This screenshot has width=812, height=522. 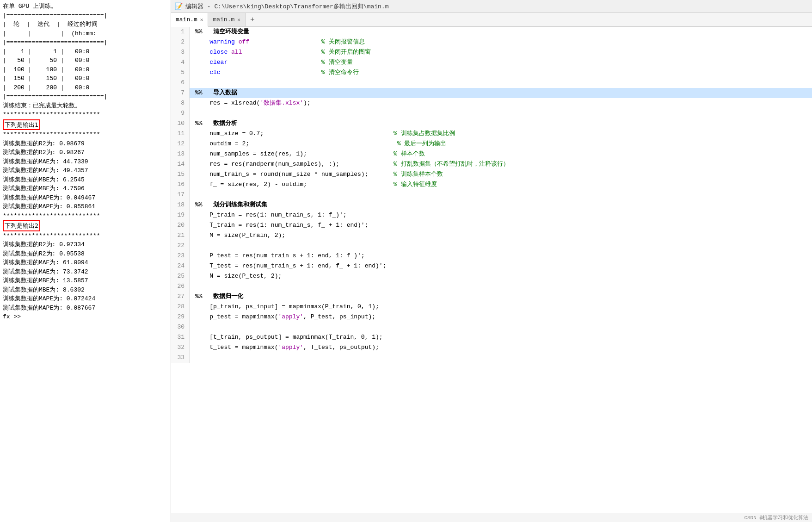 What do you see at coordinates (492, 246) in the screenshot?
I see `code-line-22: 22` at bounding box center [492, 246].